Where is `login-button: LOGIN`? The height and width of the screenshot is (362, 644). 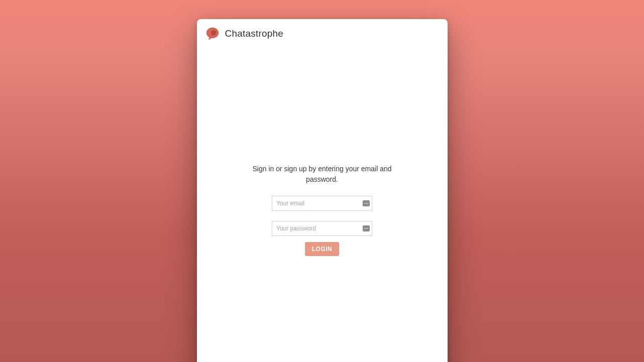
login-button: LOGIN is located at coordinates (323, 249).